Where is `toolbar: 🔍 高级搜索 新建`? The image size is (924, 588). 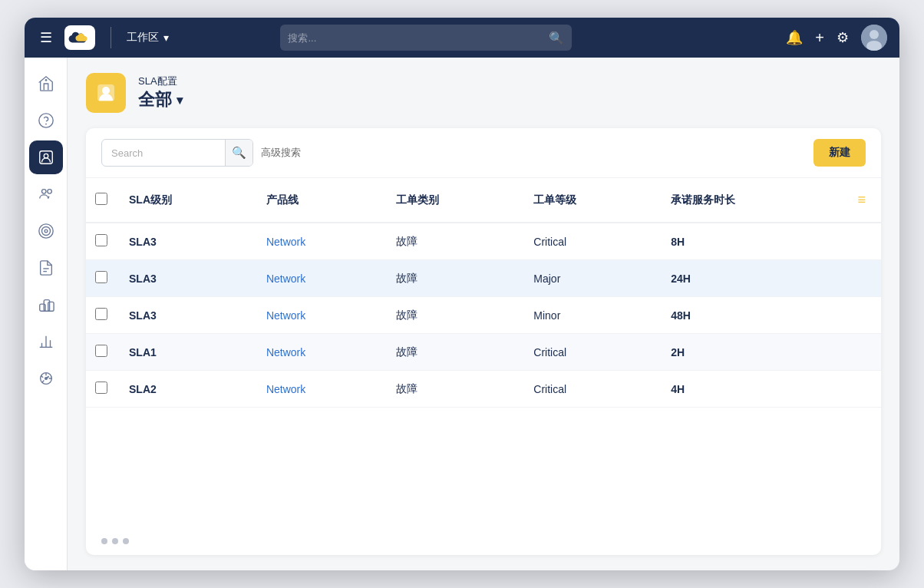 toolbar: 🔍 高级搜索 新建 is located at coordinates (483, 154).